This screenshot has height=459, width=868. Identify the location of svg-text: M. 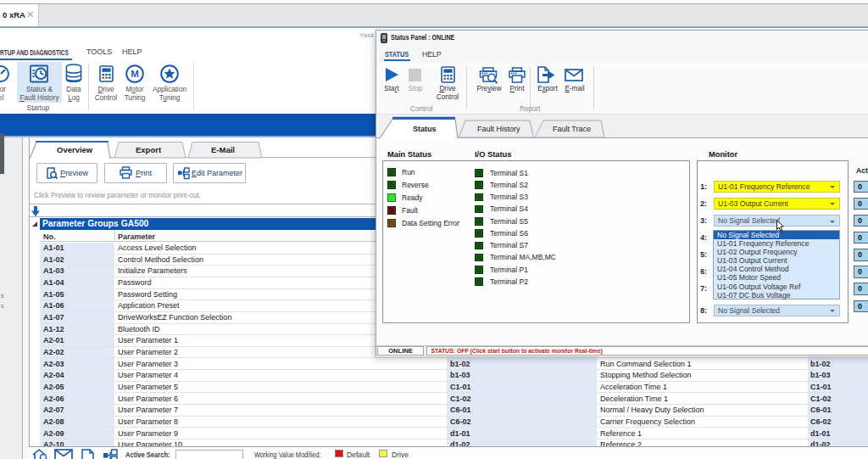
(135, 74).